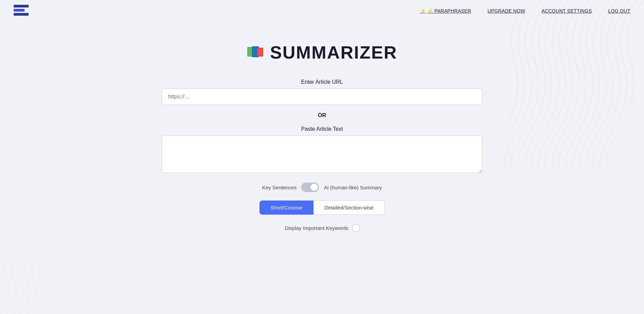 This screenshot has height=314, width=644. Describe the element at coordinates (619, 11) in the screenshot. I see `nav-logout: LOG OUT` at that location.